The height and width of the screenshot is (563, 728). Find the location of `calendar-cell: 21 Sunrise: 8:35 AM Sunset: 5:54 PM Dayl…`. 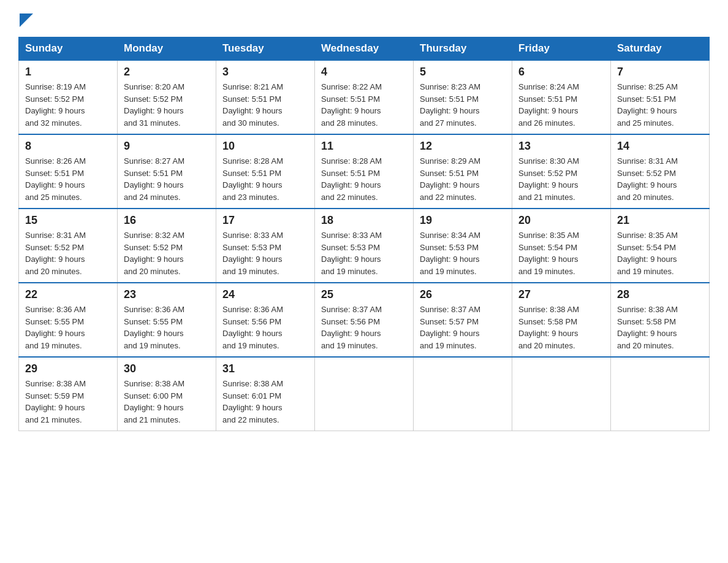

calendar-cell: 21 Sunrise: 8:35 AM Sunset: 5:54 PM Dayl… is located at coordinates (661, 245).